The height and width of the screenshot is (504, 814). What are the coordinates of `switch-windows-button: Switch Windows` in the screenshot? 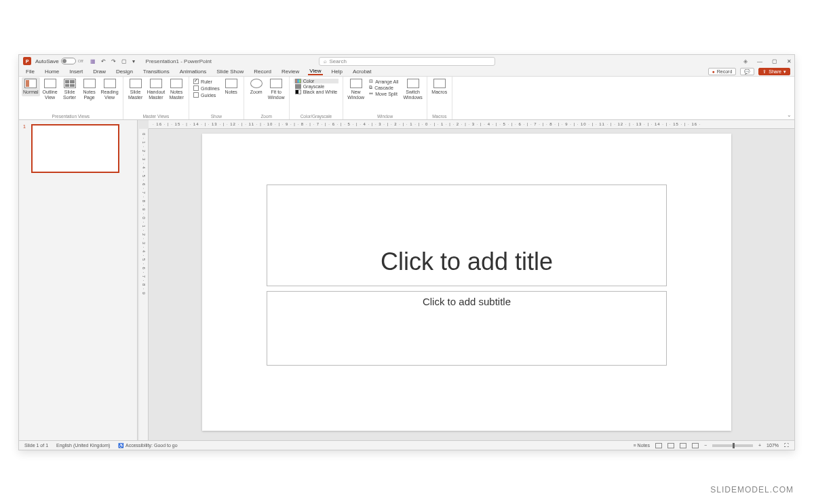 It's located at (412, 90).